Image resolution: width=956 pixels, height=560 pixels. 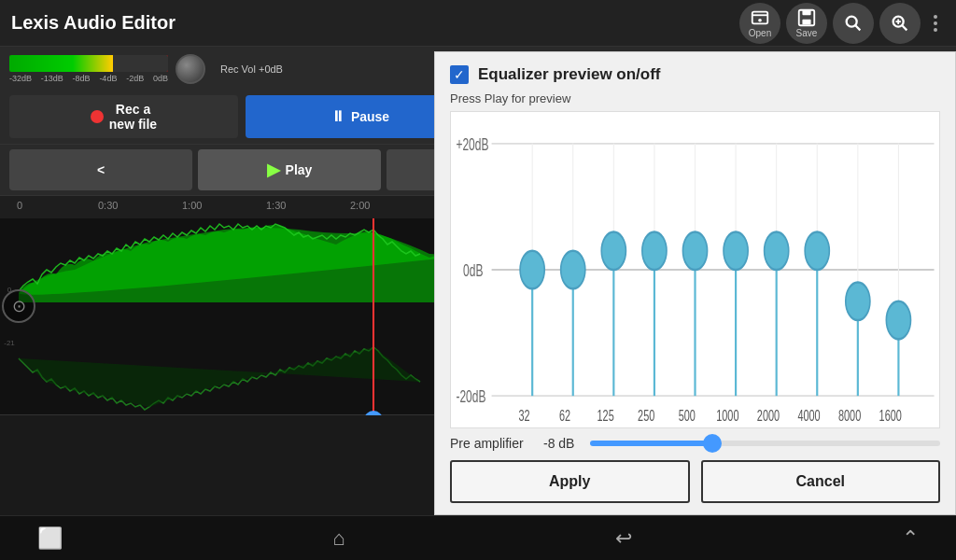 What do you see at coordinates (89, 63) in the screenshot?
I see `vu-bar` at bounding box center [89, 63].